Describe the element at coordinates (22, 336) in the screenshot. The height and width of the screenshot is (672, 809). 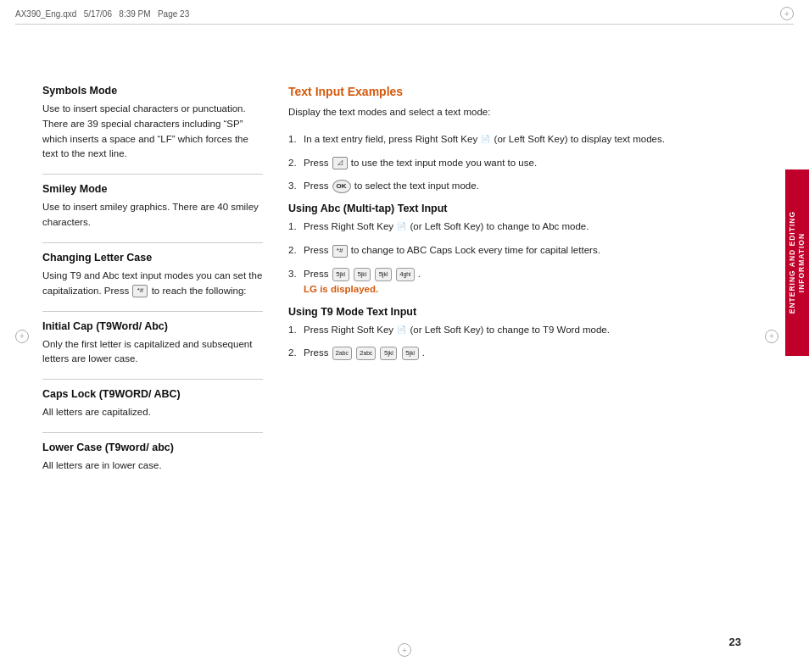
I see `left-crosshair-circle` at that location.